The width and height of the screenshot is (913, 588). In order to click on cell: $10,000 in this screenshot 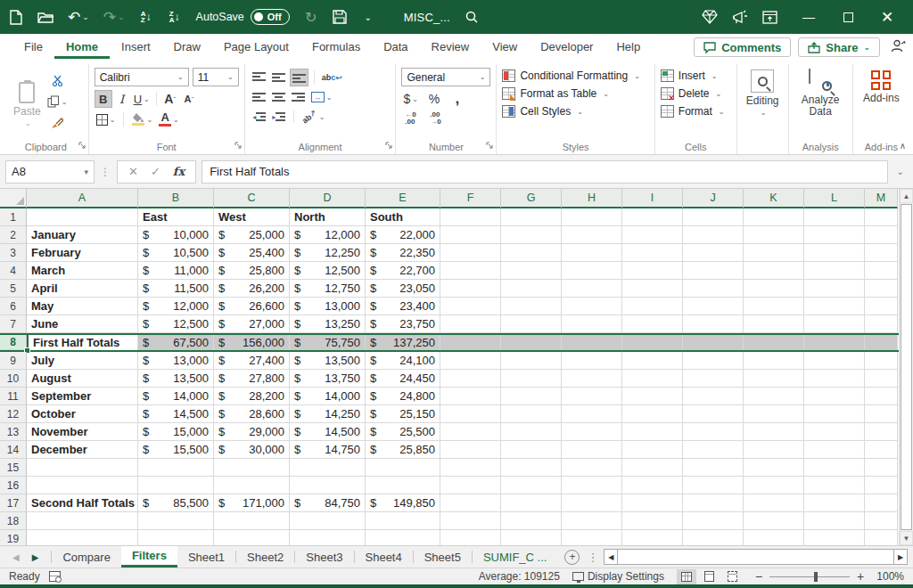, I will do `click(177, 235)`.